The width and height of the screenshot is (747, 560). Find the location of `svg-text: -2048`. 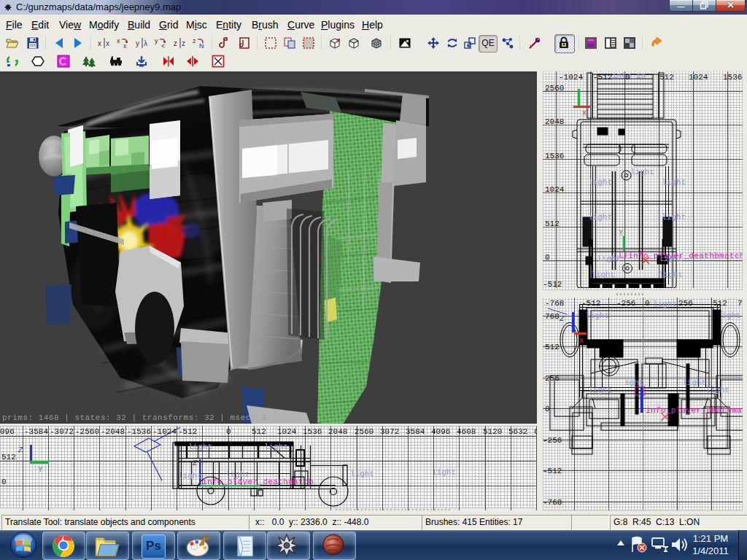

svg-text: -2048 is located at coordinates (112, 432).